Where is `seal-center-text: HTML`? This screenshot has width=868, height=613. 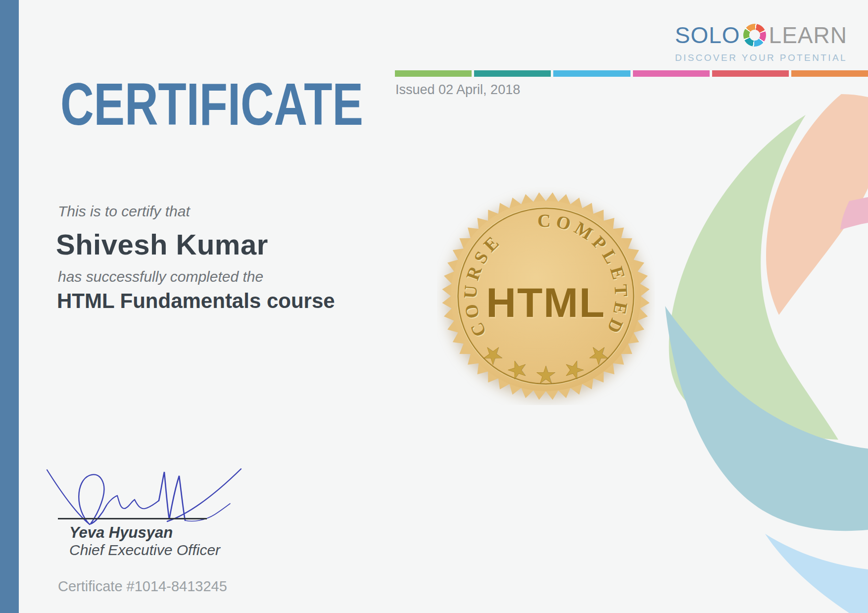
seal-center-text: HTML is located at coordinates (545, 303).